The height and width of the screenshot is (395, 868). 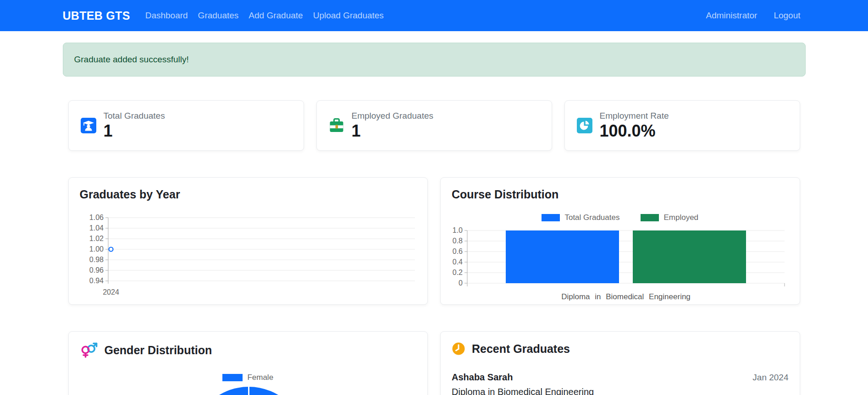 What do you see at coordinates (249, 241) in the screenshot?
I see `graduates-by-year-card: Graduates by Year 1.061.041.021.000.980.…` at bounding box center [249, 241].